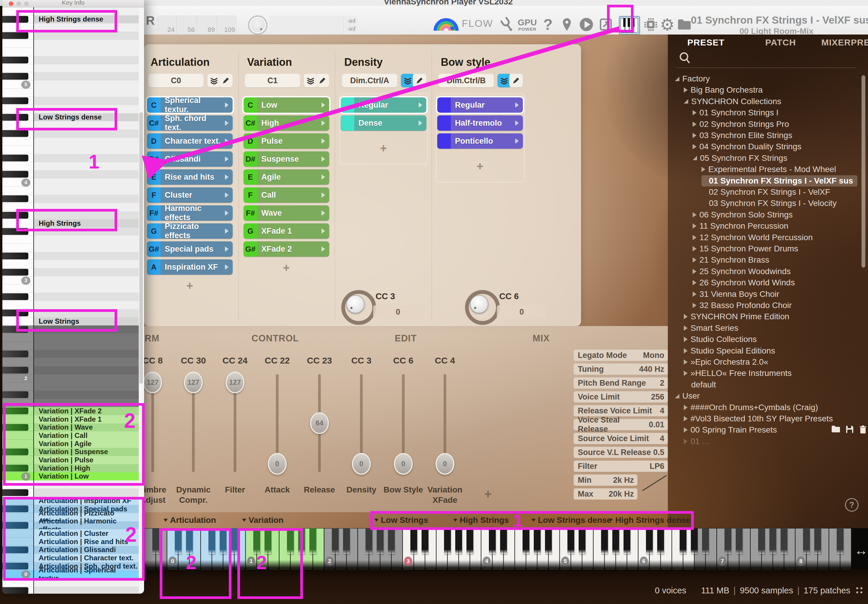 The image size is (868, 604). What do you see at coordinates (744, 305) in the screenshot?
I see `tree-item: 32 Basso Profondo Choir` at bounding box center [744, 305].